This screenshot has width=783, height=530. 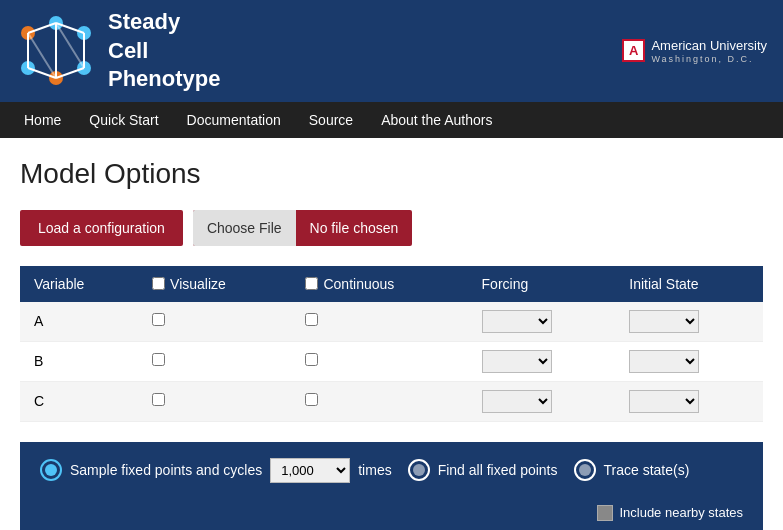 I want to click on radio-fixed-button, so click(x=419, y=470).